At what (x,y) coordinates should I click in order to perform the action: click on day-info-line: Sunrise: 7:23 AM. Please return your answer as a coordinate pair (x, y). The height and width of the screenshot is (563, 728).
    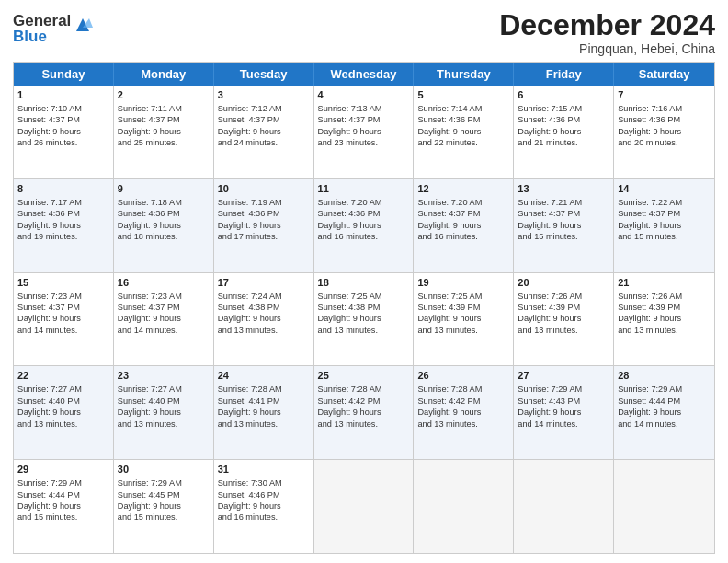
    Looking at the image, I should click on (63, 296).